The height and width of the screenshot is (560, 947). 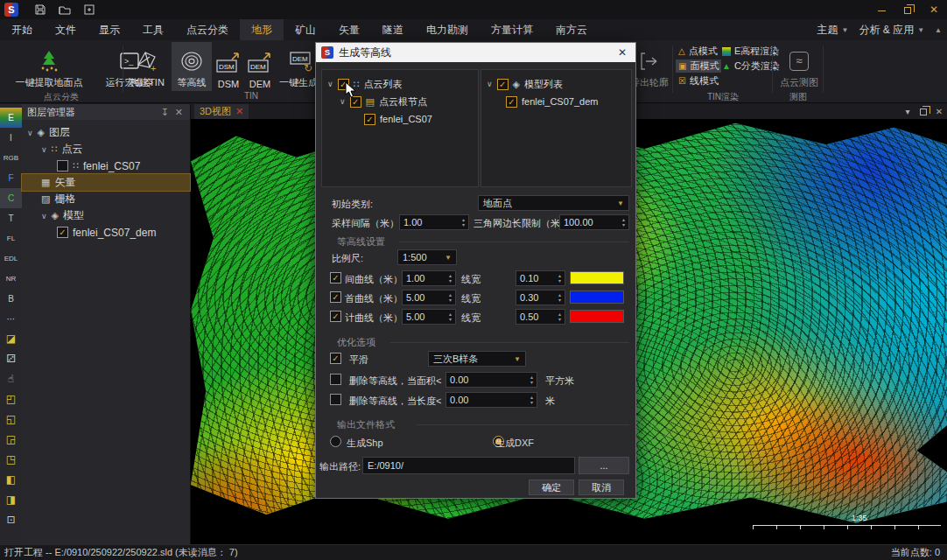 What do you see at coordinates (553, 203) in the screenshot?
I see `initial-class-dropdown: 地面点▼` at bounding box center [553, 203].